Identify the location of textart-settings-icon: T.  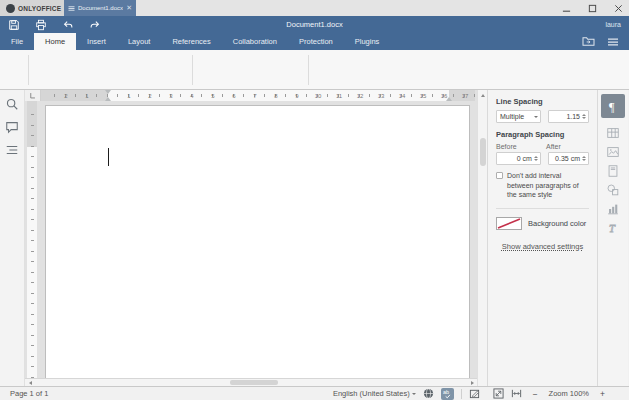
(613, 228).